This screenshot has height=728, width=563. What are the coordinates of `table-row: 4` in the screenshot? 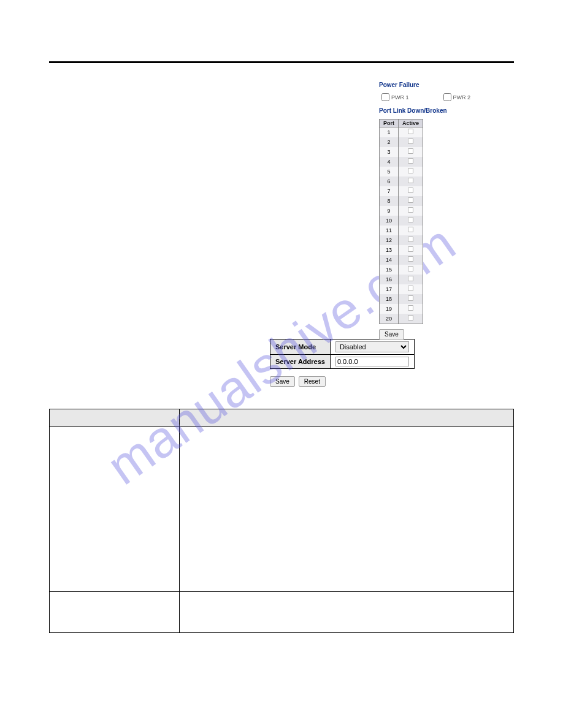 It's located at (401, 162).